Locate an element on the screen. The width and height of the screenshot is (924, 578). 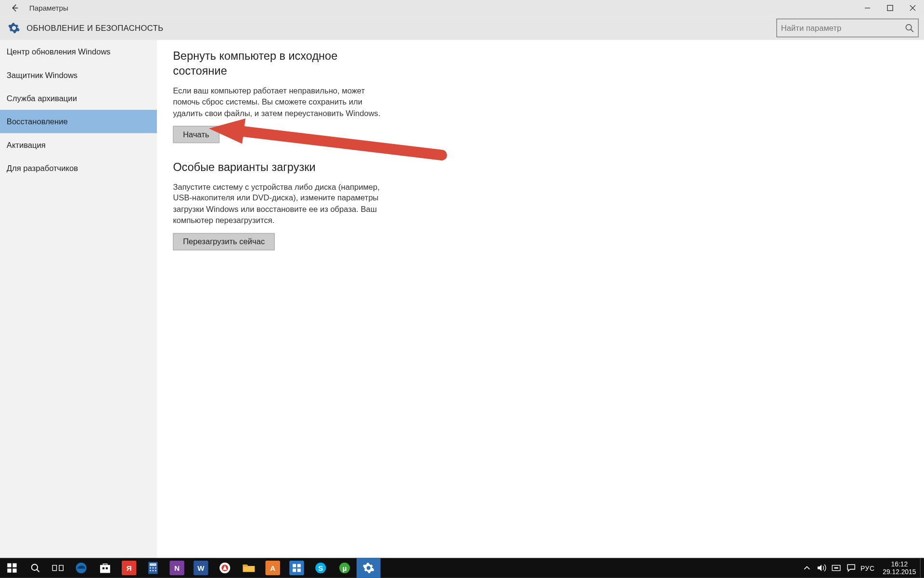
reset-heading: Вернуть компьютер в исходное состояние is located at coordinates (282, 64).